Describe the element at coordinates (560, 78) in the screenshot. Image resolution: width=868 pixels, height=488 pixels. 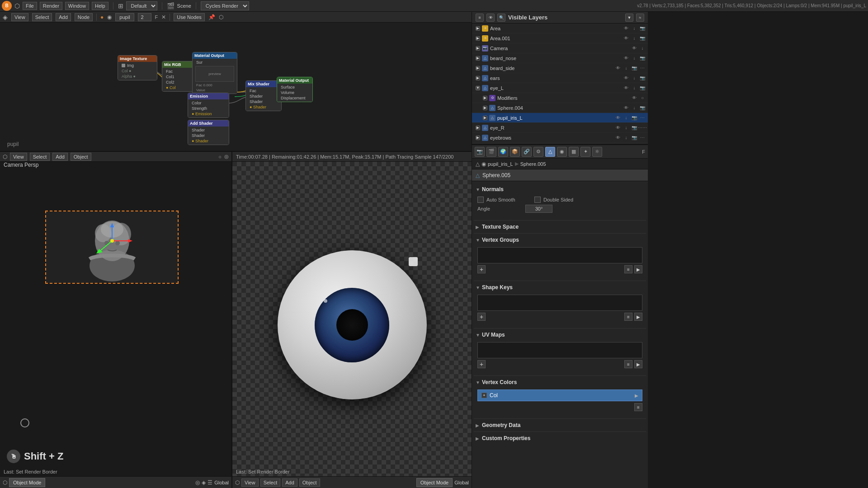
I see `outliner-item-ears: ▶ △ ears 👁 ↓ 📷` at that location.